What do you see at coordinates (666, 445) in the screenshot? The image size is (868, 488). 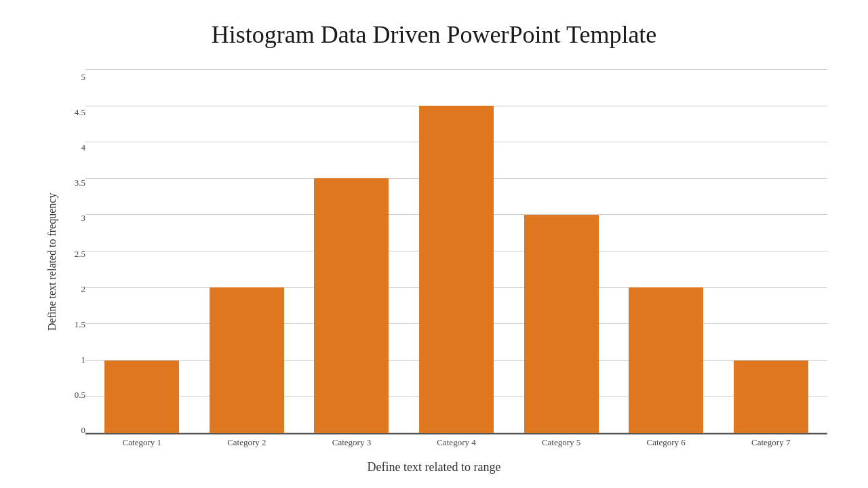 I see `x-axis-category-label: Category 6` at bounding box center [666, 445].